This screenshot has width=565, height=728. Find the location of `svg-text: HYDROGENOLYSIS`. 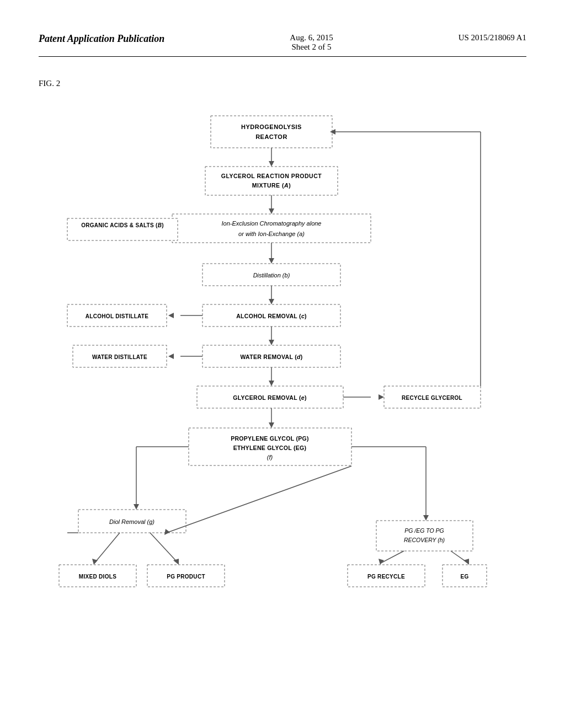

svg-text: HYDROGENOLYSIS is located at coordinates (271, 127).